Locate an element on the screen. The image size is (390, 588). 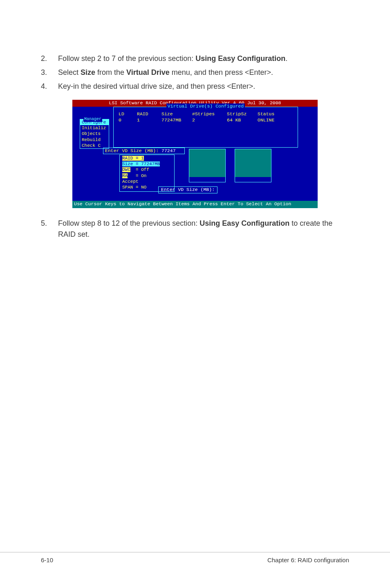
step-3: 3. Select Size from the Virtual Drive me… is located at coordinates (195, 73).